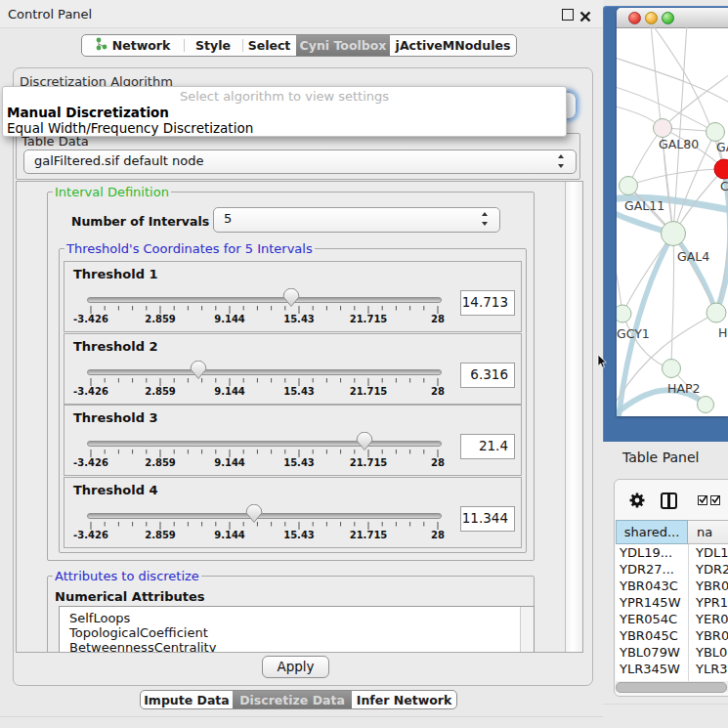 This screenshot has height=728, width=728. Describe the element at coordinates (672, 553) in the screenshot. I see `table-row: YDL19...YDL1` at that location.